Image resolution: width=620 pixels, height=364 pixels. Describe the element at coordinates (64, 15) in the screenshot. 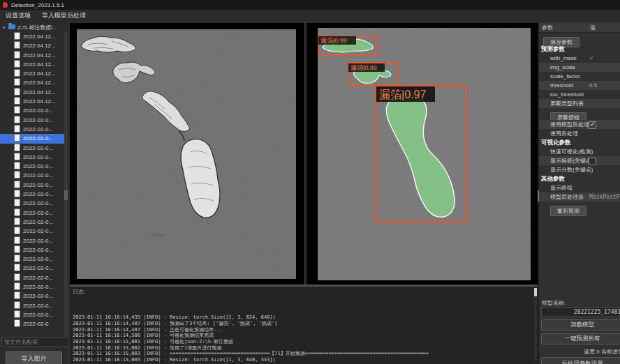

I see `menu-import-model-postprocess: 导入模型后处理` at that location.